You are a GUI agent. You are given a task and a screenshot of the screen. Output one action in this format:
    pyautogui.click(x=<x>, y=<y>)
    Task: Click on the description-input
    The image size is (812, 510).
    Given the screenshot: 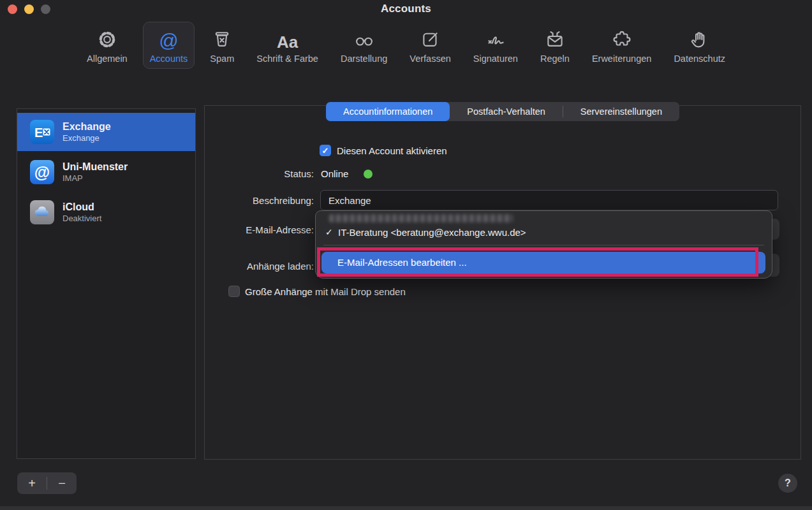 What is the action you would take?
    pyautogui.click(x=549, y=200)
    